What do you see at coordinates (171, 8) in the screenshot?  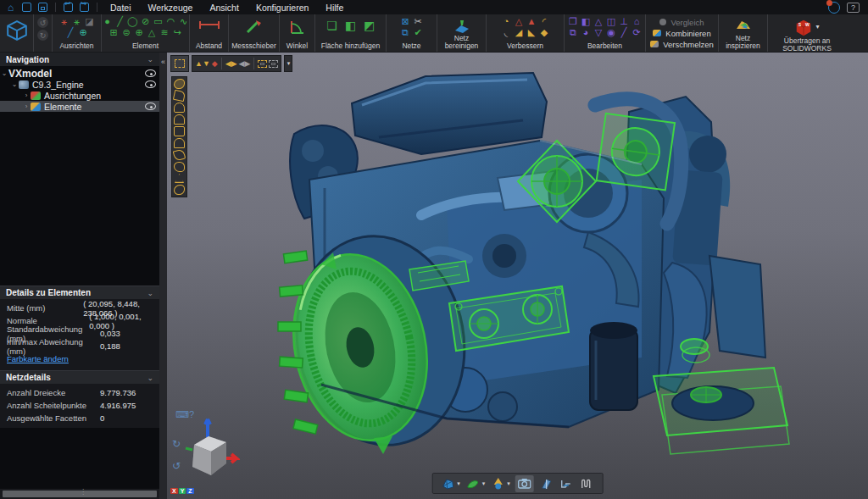 I see `menu-werkzeuge: Werkzeuge` at bounding box center [171, 8].